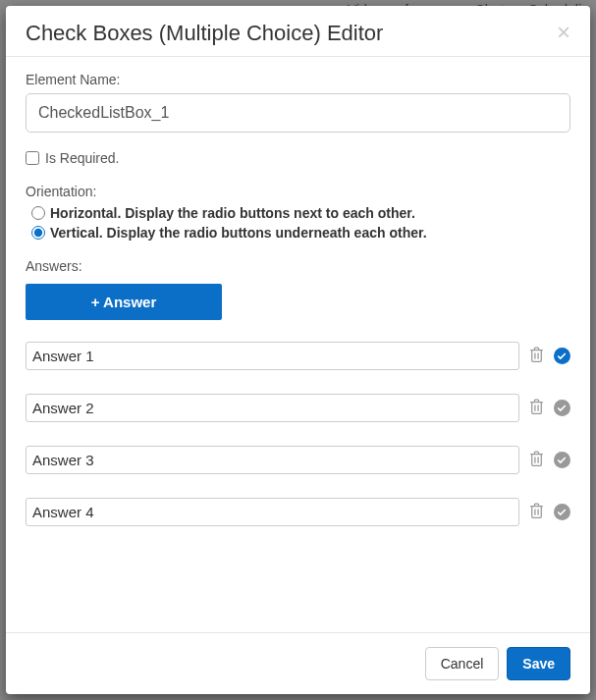  Describe the element at coordinates (204, 33) in the screenshot. I see `modal-title: Check Boxes (Multiple Choice) Editor` at that location.